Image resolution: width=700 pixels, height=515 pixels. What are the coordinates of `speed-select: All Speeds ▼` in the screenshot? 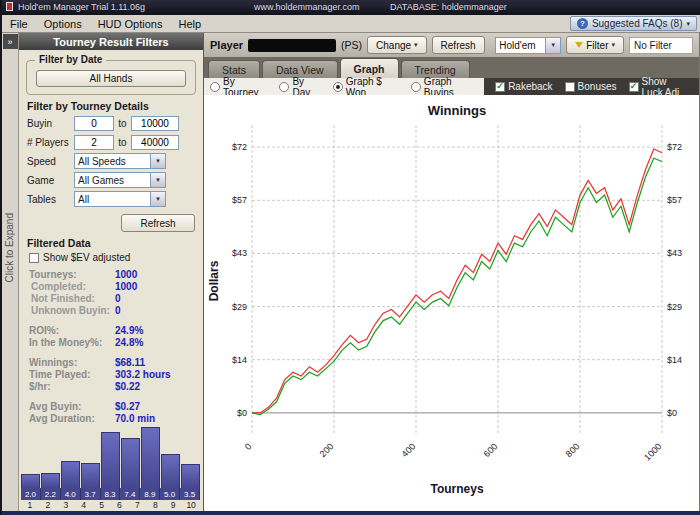 It's located at (120, 161).